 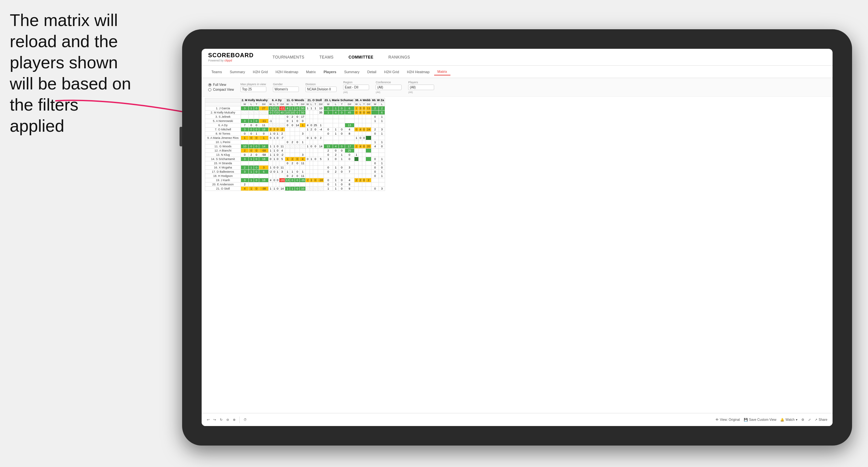 I want to click on logo-title: SCOREBOARD, so click(x=231, y=55).